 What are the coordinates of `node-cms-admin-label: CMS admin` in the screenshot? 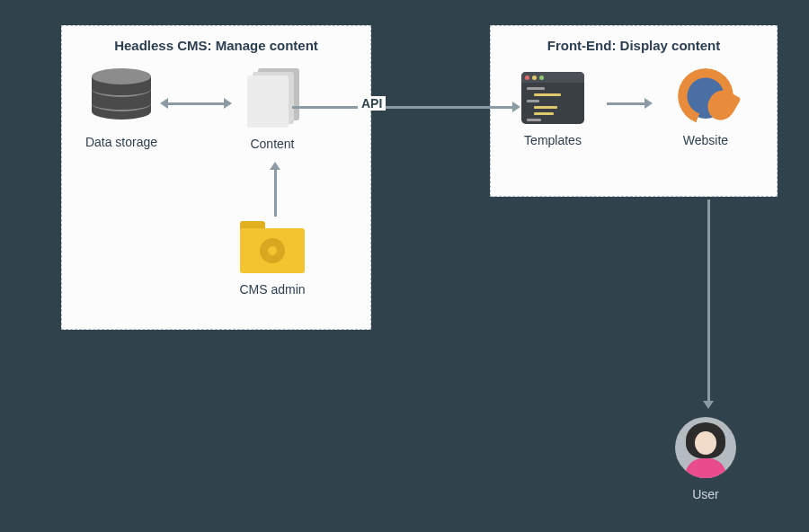 It's located at (272, 289).